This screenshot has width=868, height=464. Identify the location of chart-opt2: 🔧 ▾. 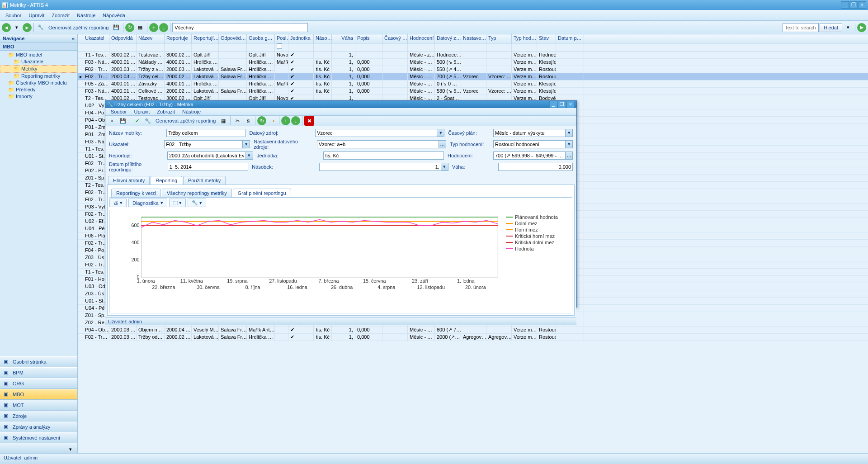
(197, 203).